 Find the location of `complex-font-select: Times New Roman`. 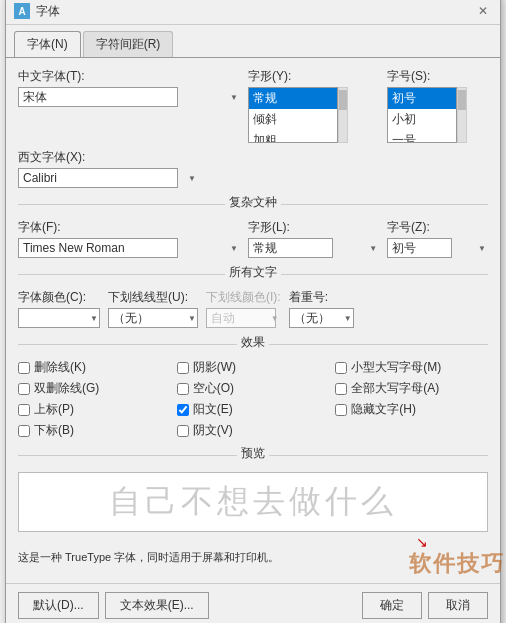

complex-font-select: Times New Roman is located at coordinates (98, 248).